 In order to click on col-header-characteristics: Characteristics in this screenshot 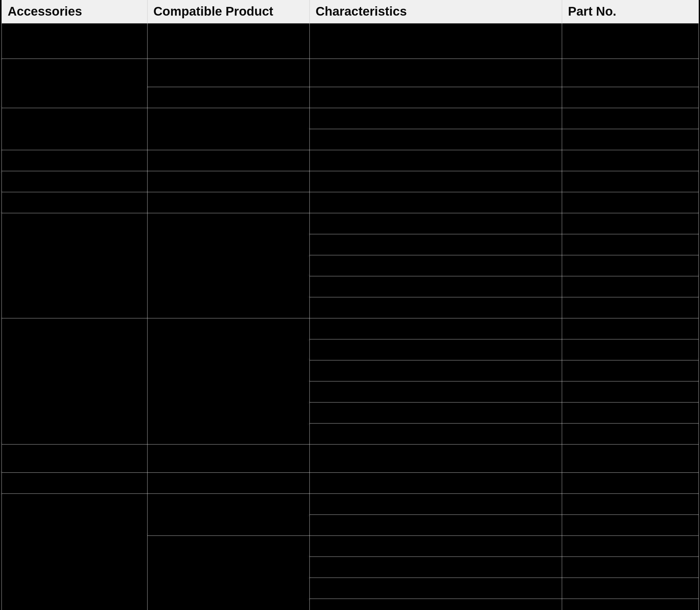, I will do `click(436, 12)`.